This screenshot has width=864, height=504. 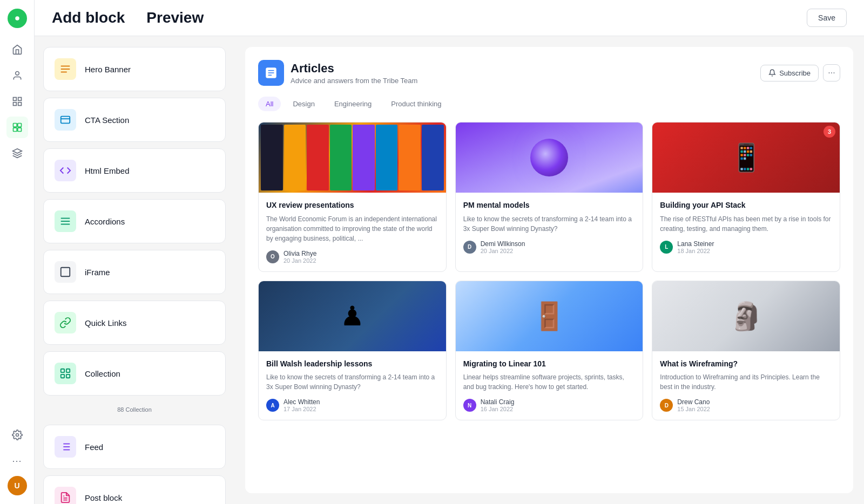 I want to click on filter-tab-all: All, so click(x=269, y=104).